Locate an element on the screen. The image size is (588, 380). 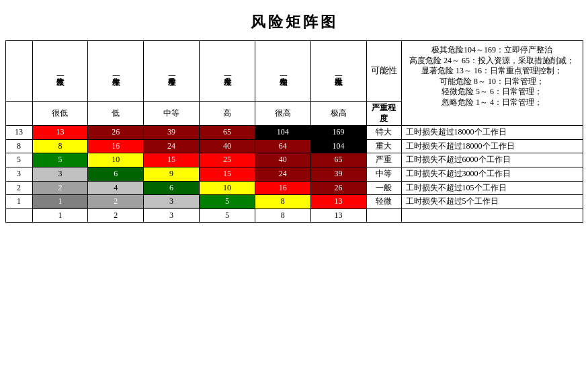
row-label-0: 13 is located at coordinates (19, 133).